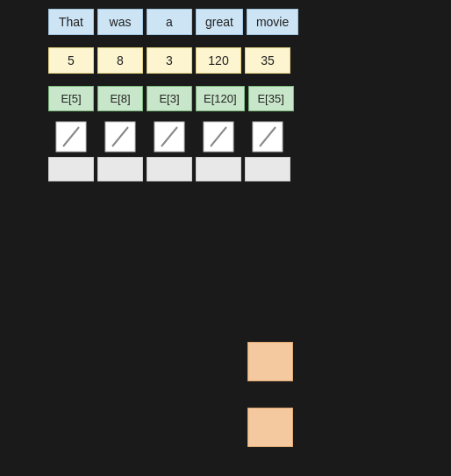 This screenshot has height=476, width=451. Describe the element at coordinates (169, 60) in the screenshot. I see `num-box-3: 3` at that location.